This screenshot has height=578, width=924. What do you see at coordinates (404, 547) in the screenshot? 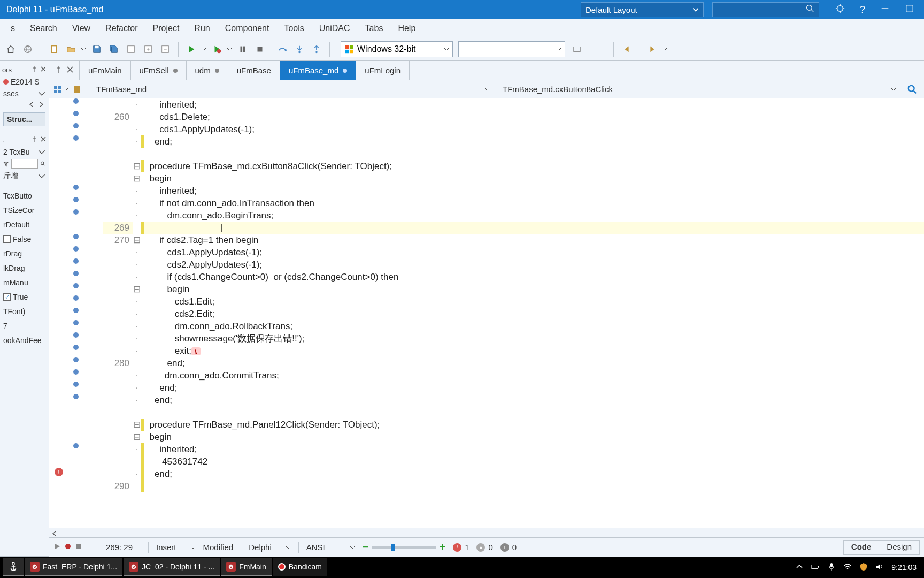
I see `zoom-slider: − +` at bounding box center [404, 547].